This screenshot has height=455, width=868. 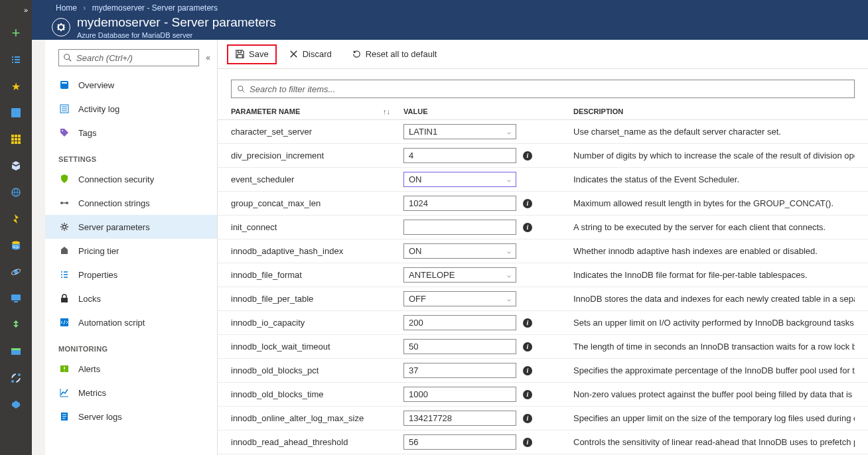 I want to click on column-description: DESCRIPTION, so click(x=714, y=111).